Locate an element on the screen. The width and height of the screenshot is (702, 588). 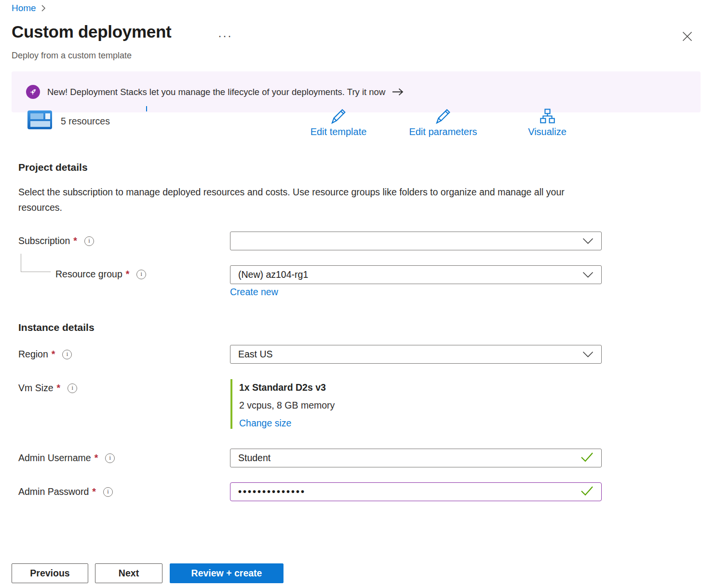
next-button: Next is located at coordinates (129, 573).